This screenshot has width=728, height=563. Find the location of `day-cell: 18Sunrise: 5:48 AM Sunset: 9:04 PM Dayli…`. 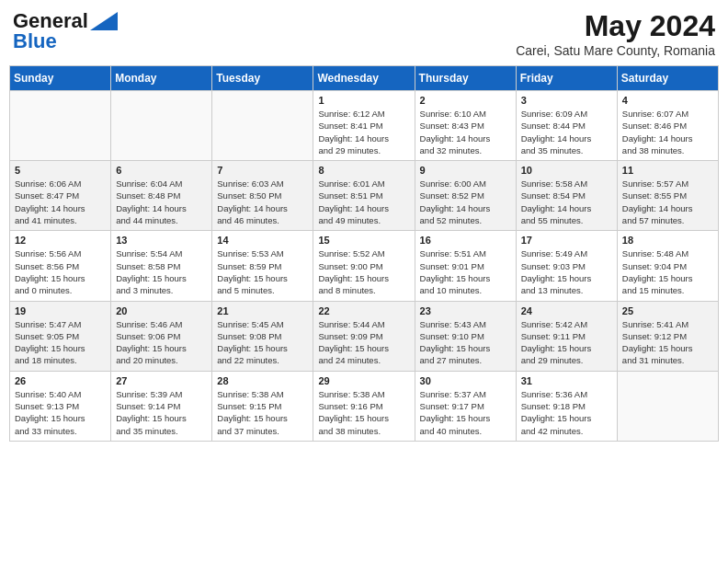

day-cell: 18Sunrise: 5:48 AM Sunset: 9:04 PM Dayli… is located at coordinates (667, 266).